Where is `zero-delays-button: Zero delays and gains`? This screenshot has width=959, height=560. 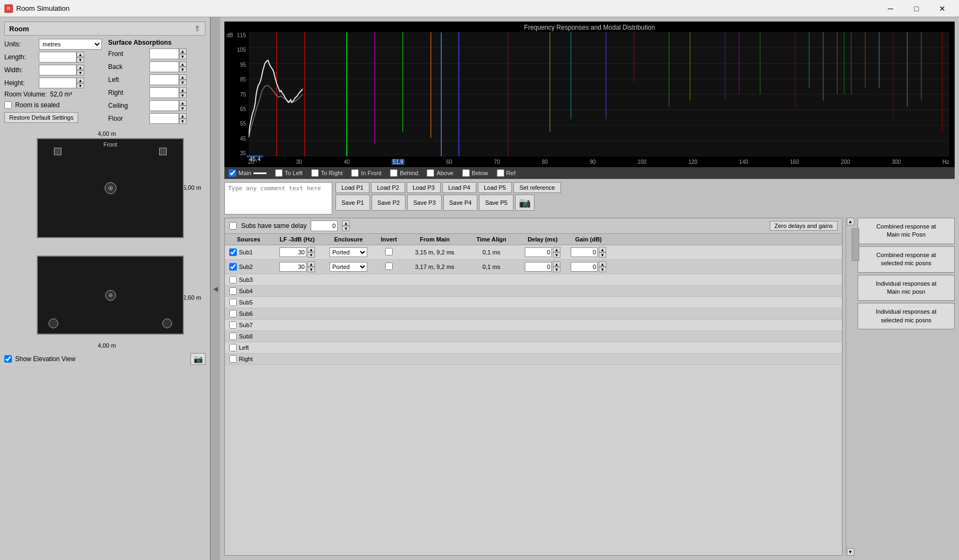 zero-delays-button: Zero delays and gains is located at coordinates (804, 226).